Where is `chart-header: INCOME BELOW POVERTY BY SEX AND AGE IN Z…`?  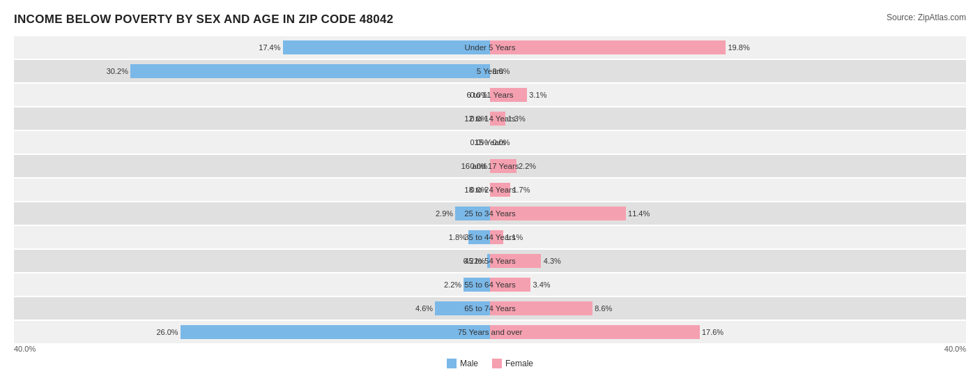 chart-header: INCOME BELOW POVERTY BY SEX AND AGE IN Z… is located at coordinates (490, 20).